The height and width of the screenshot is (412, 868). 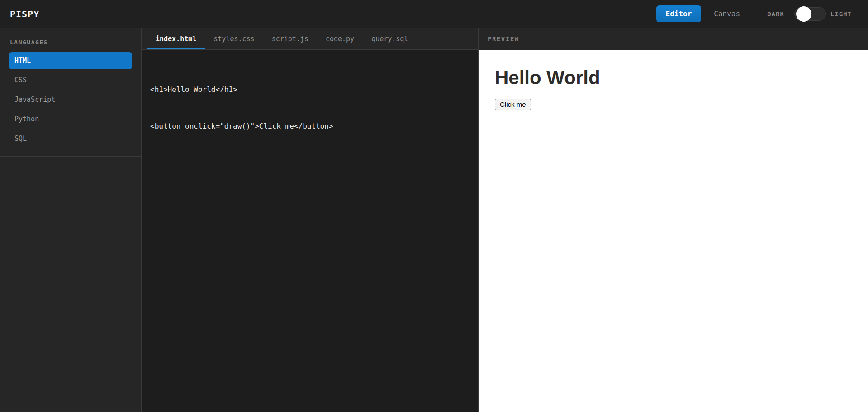 What do you see at coordinates (71, 119) in the screenshot?
I see `sidebar-item-python: Python` at bounding box center [71, 119].